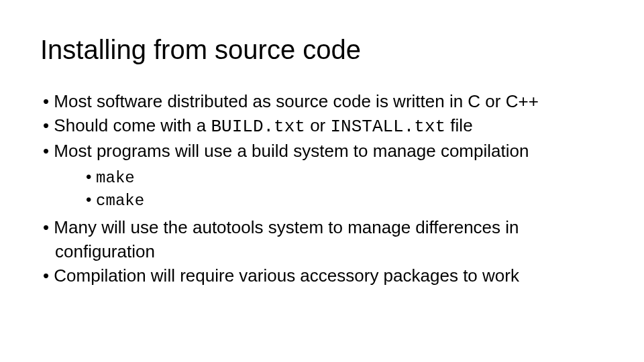 Image resolution: width=644 pixels, height=362 pixels. What do you see at coordinates (286, 276) in the screenshot?
I see `bullet-text: Compilation will require various accesso…` at bounding box center [286, 276].